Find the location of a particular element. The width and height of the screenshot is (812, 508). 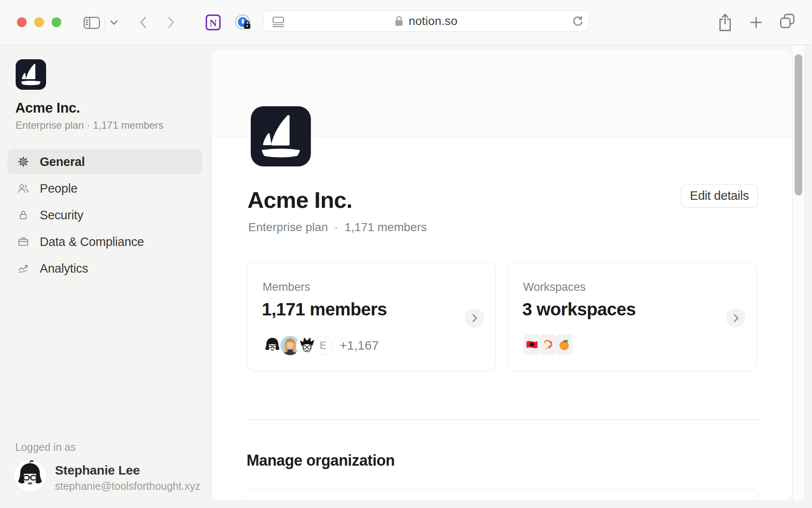

org-plan-meta: Enterprise plan · 1,171 members is located at coordinates (90, 125).